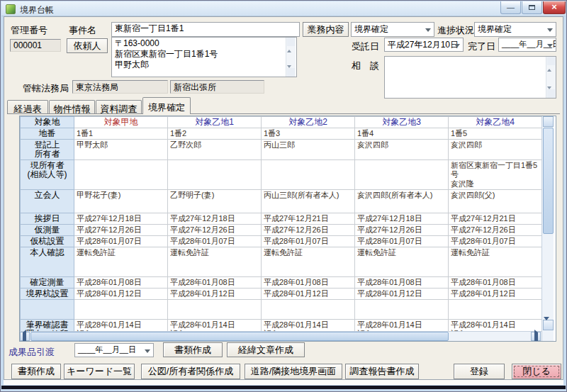 Image resolution: width=567 pixels, height=392 pixels. Describe the element at coordinates (191, 371) in the screenshot. I see `map-owner-relation-button: 公図/所有者関係作成` at that location.